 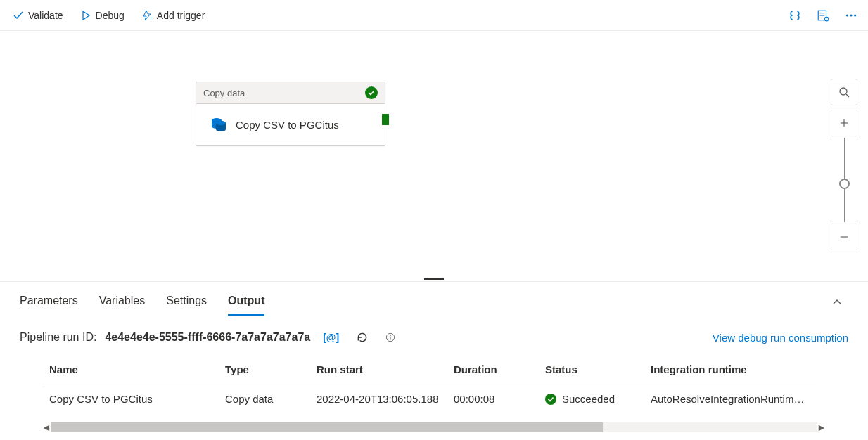 What do you see at coordinates (837, 304) in the screenshot?
I see `collapse-panel-button` at bounding box center [837, 304].